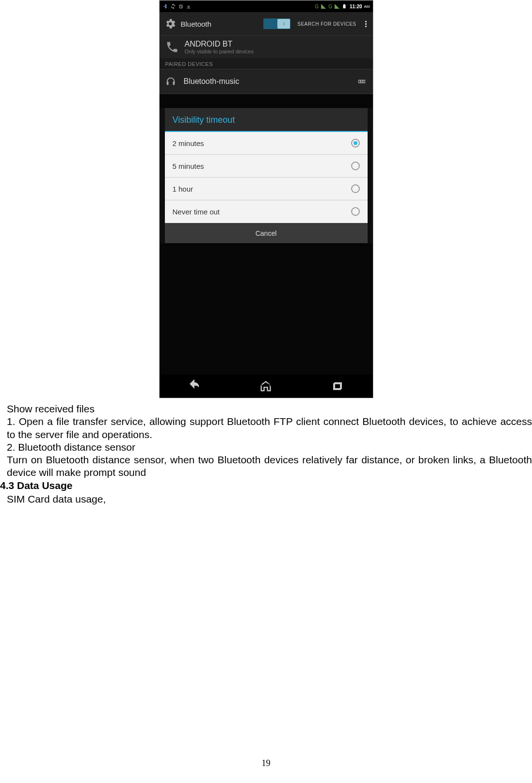 This screenshot has height=783, width=532. Describe the element at coordinates (181, 6) in the screenshot. I see `alarm-icon` at that location.